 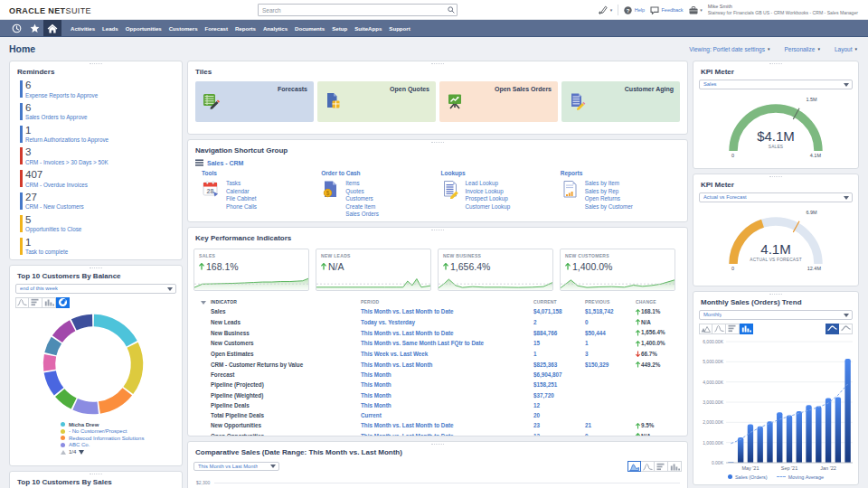 I want to click on kpi-meter-forecast-select: Actual vs Forecast, so click(x=776, y=197).